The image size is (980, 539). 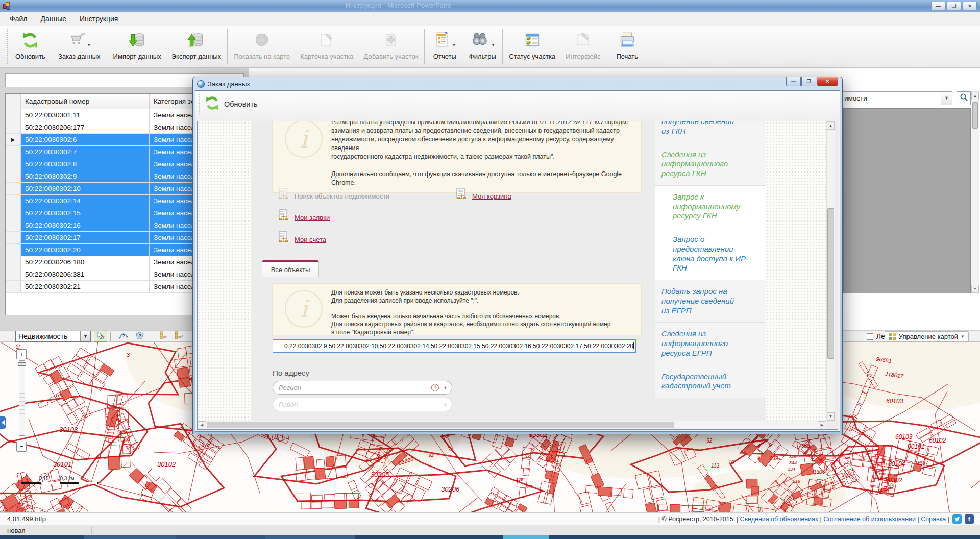 What do you see at coordinates (44, 479) in the screenshot?
I see `scale-mid-label: 0,15` at bounding box center [44, 479].